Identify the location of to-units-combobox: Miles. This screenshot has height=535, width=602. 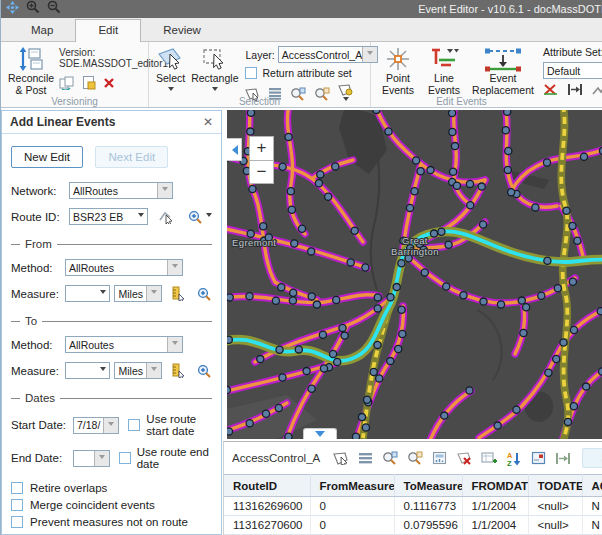
(138, 370).